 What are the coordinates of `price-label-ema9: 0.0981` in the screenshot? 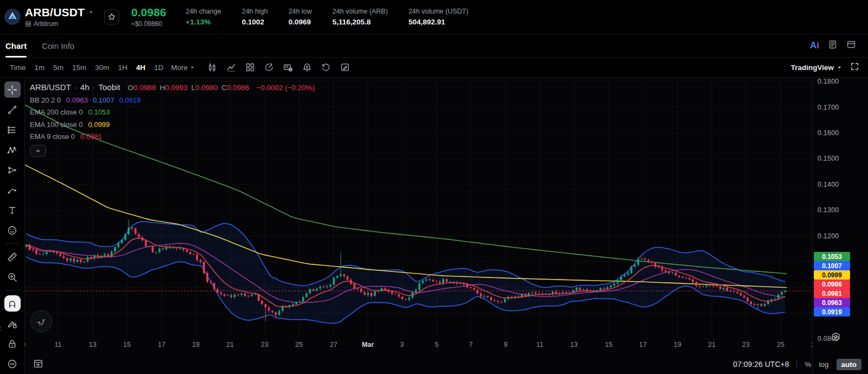 It's located at (832, 293).